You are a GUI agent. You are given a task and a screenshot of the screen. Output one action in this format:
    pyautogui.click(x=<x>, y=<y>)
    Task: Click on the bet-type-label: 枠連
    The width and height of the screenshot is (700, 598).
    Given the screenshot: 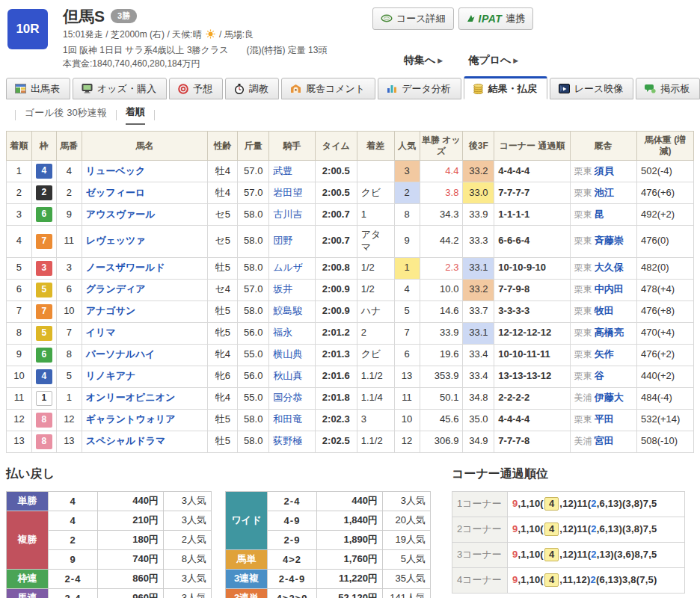 What is the action you would take?
    pyautogui.click(x=28, y=579)
    